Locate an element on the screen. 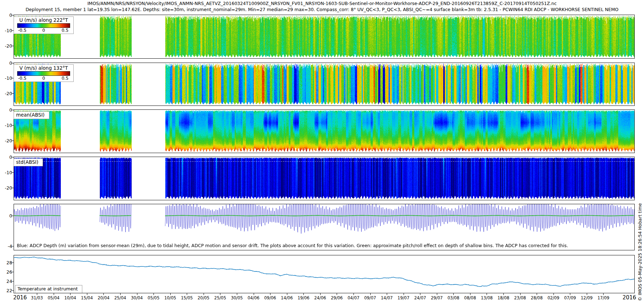 The image size is (644, 304). x-tick-label: 28/08 is located at coordinates (537, 298).